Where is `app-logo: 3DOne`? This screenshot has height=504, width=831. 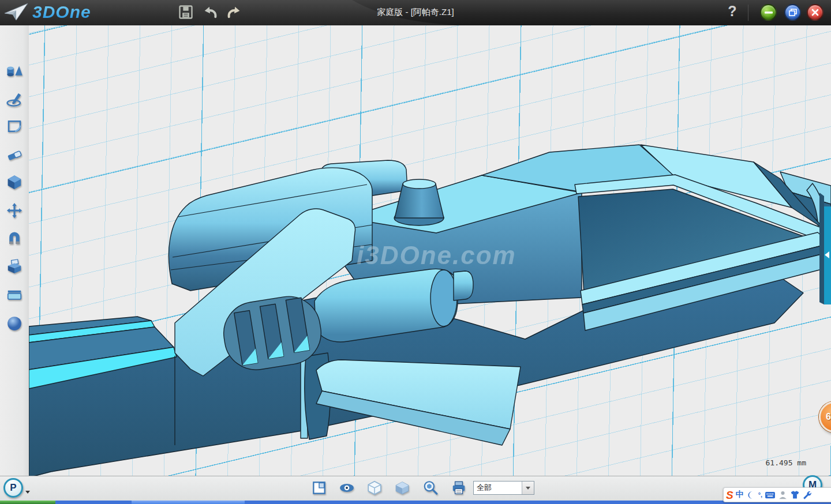
app-logo: 3DOne is located at coordinates (47, 12).